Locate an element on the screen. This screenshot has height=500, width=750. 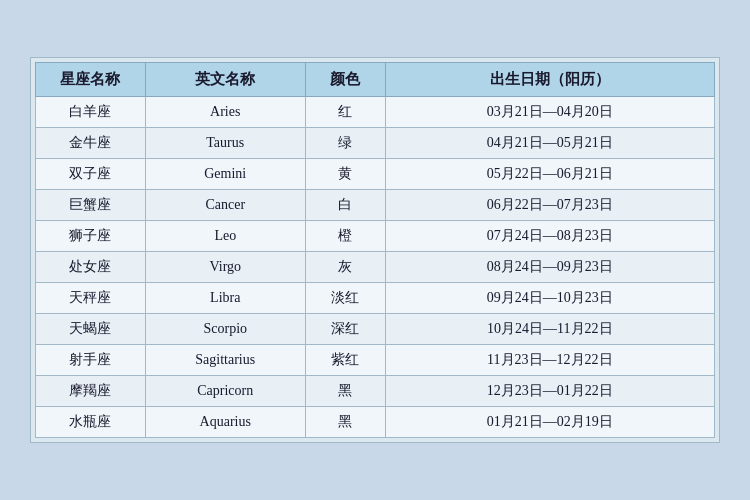
cell-color: 深红 is located at coordinates (345, 330).